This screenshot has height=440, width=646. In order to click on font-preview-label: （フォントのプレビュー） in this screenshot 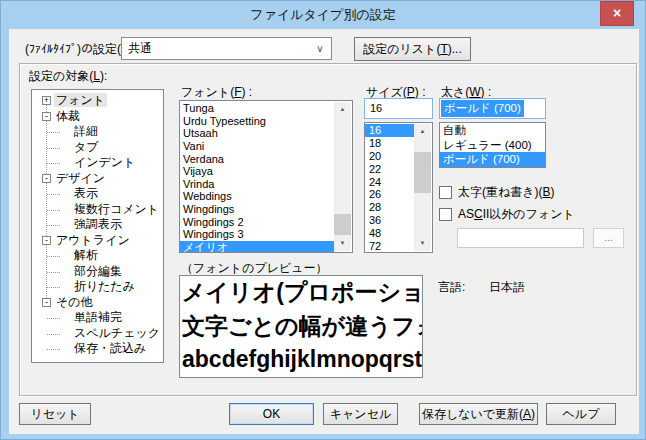, I will do `click(254, 268)`.